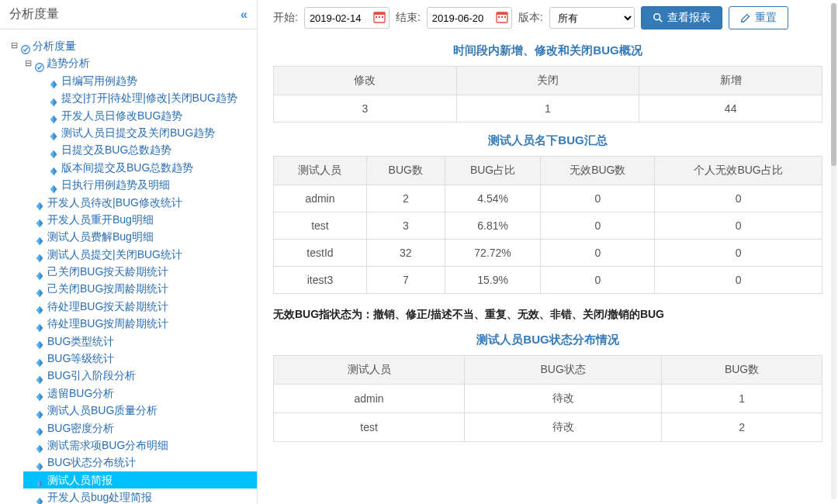 Image resolution: width=838 pixels, height=504 pixels. I want to click on table-cell: 3, so click(365, 109).